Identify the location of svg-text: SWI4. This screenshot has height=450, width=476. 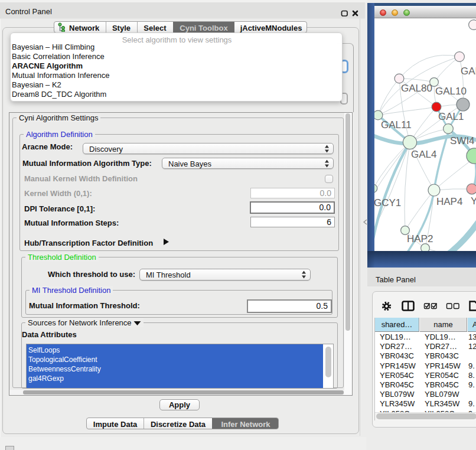
(462, 141).